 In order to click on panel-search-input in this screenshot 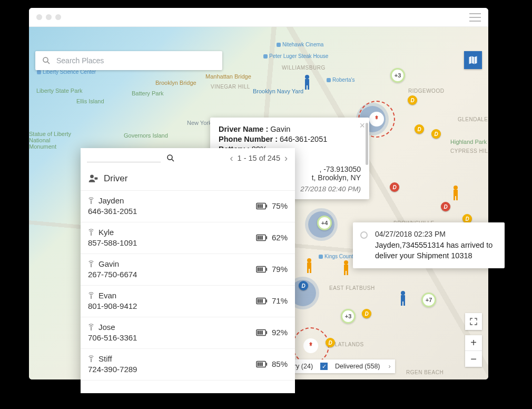, I will do `click(124, 162)`.